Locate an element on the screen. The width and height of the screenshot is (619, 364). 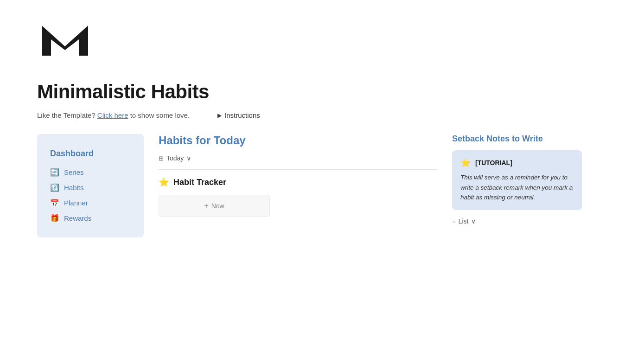
grid-view-icon: ⊞ is located at coordinates (161, 159).